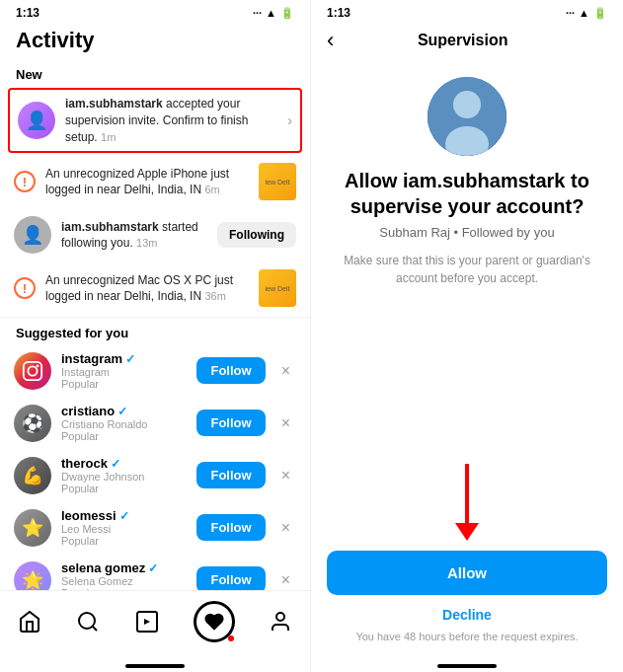 The height and width of the screenshot is (672, 623). What do you see at coordinates (124, 476) in the screenshot?
I see `rock-info: therock ✓ Dwayne Johnson Popular` at bounding box center [124, 476].